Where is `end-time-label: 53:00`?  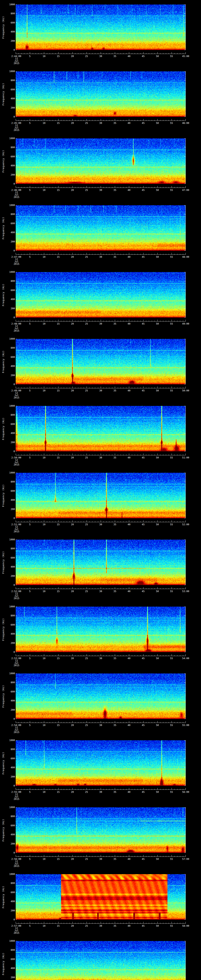 end-time-label: 53:00 is located at coordinates (186, 591).